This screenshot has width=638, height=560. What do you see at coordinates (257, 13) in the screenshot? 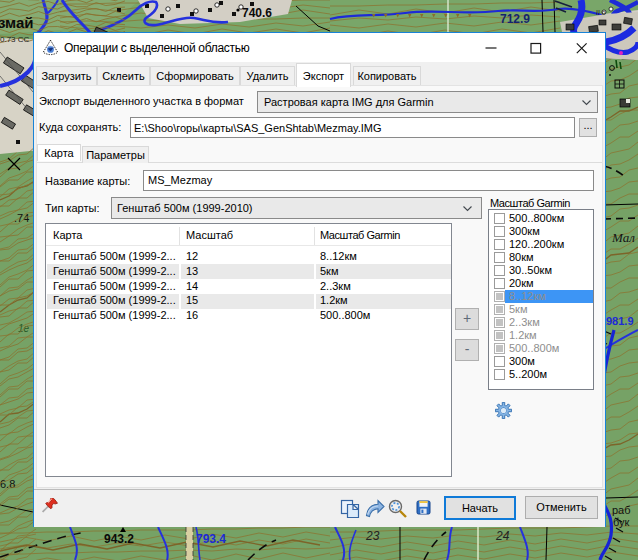
I see `svg-text: 740.6` at bounding box center [257, 13].